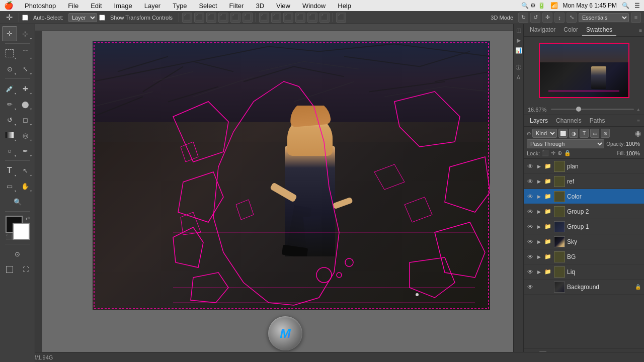 The height and width of the screenshot is (362, 644). What do you see at coordinates (539, 272) in the screenshot?
I see `layer-expand-liq: ▶` at bounding box center [539, 272].